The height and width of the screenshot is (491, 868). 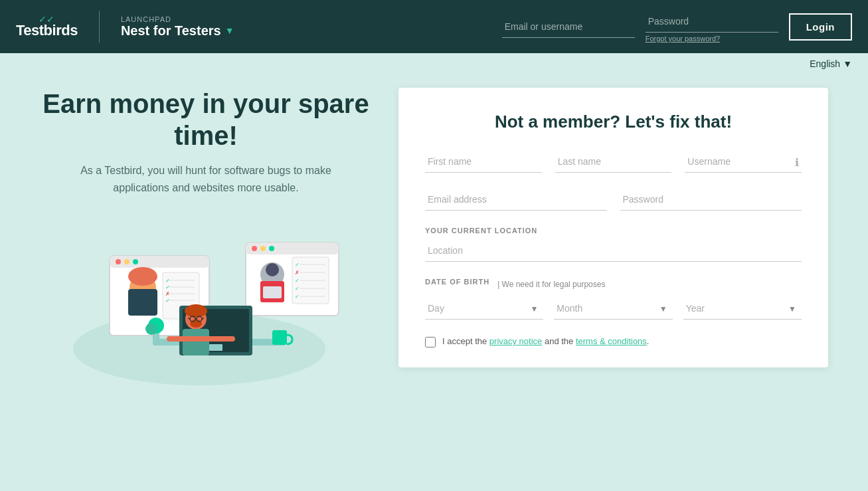 What do you see at coordinates (614, 342) in the screenshot?
I see `terms-checkbox-row: I accept the privacy notice and the term…` at bounding box center [614, 342].